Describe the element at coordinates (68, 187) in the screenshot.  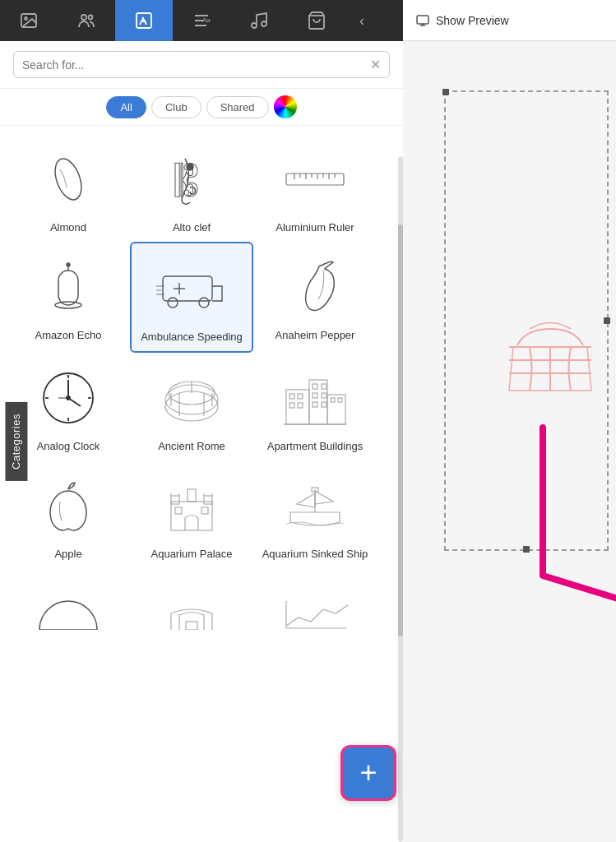
I see `grid-item-almond: Almond` at that location.